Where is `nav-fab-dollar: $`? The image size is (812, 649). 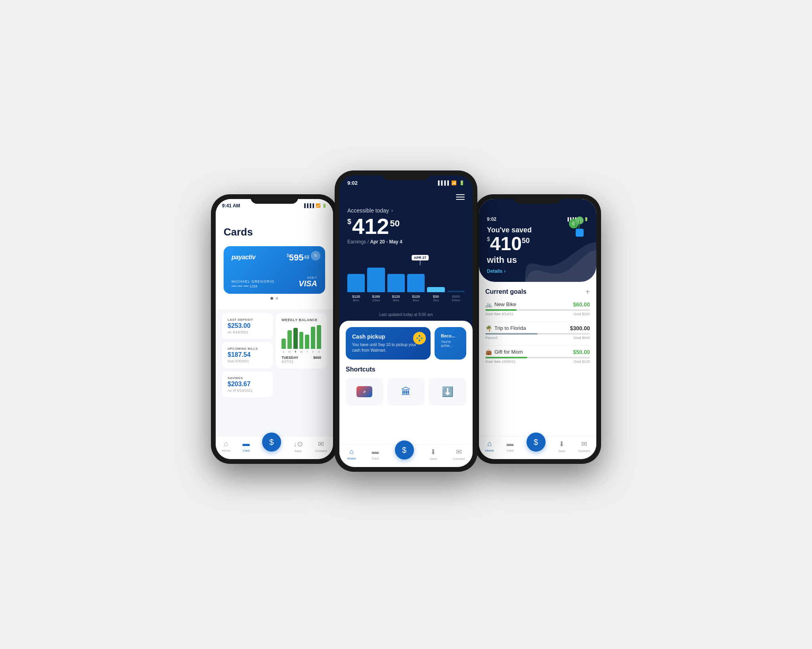
nav-fab-dollar: $ is located at coordinates (272, 442).